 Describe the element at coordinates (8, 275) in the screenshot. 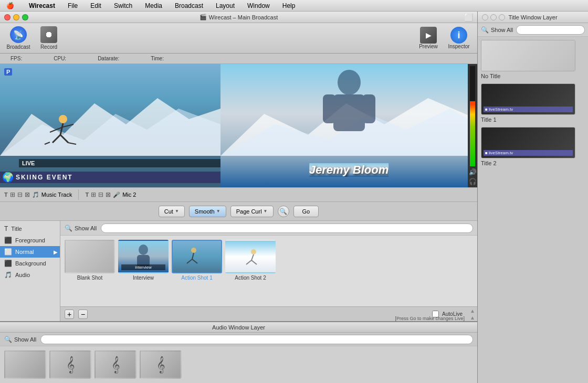

I see `audio-icon: 🎵` at that location.